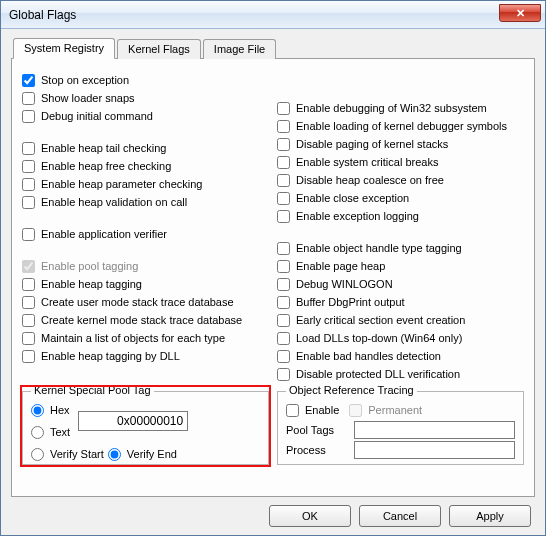 Image resolution: width=546 pixels, height=536 pixels. What do you see at coordinates (315, 430) in the screenshot?
I see `ort-pool-tags-label: Pool Tags` at bounding box center [315, 430].